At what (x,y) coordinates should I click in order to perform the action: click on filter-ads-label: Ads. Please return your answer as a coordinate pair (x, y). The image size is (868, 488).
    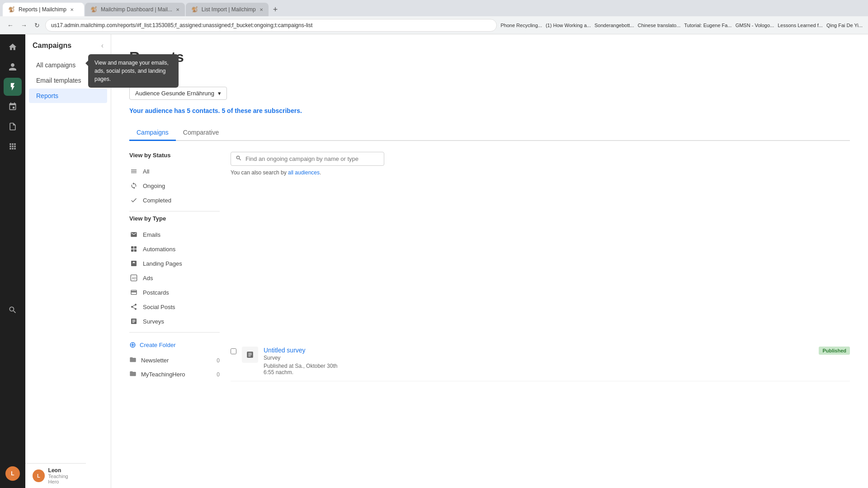
    Looking at the image, I should click on (148, 278).